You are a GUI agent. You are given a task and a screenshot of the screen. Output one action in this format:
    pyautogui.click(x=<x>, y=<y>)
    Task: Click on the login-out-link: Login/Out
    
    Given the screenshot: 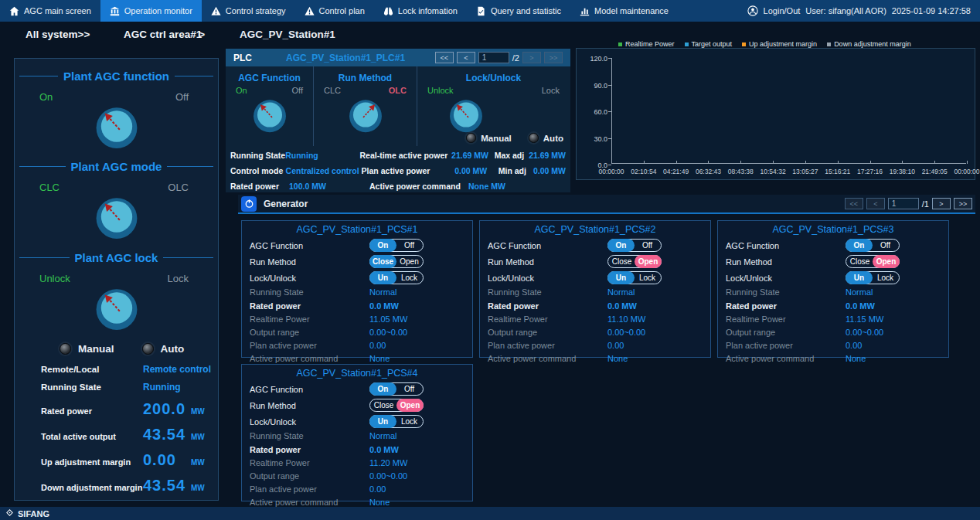 What is the action you would take?
    pyautogui.click(x=782, y=11)
    